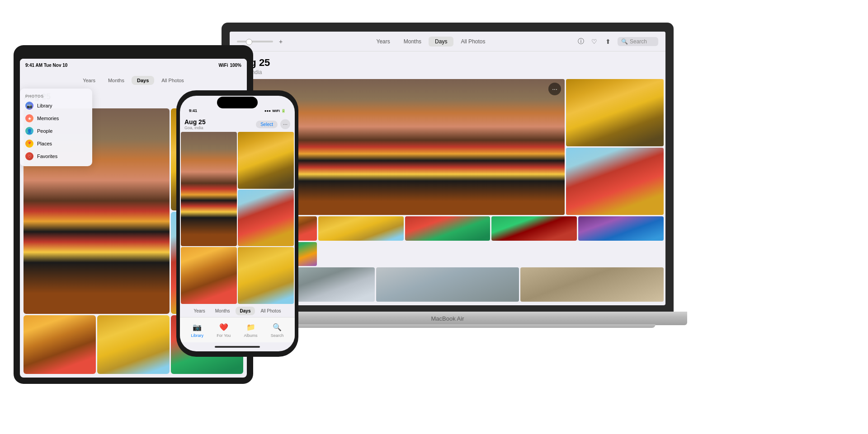 Image resolution: width=868 pixels, height=434 pixels. I want to click on side-photo-woman-red, so click(615, 182).